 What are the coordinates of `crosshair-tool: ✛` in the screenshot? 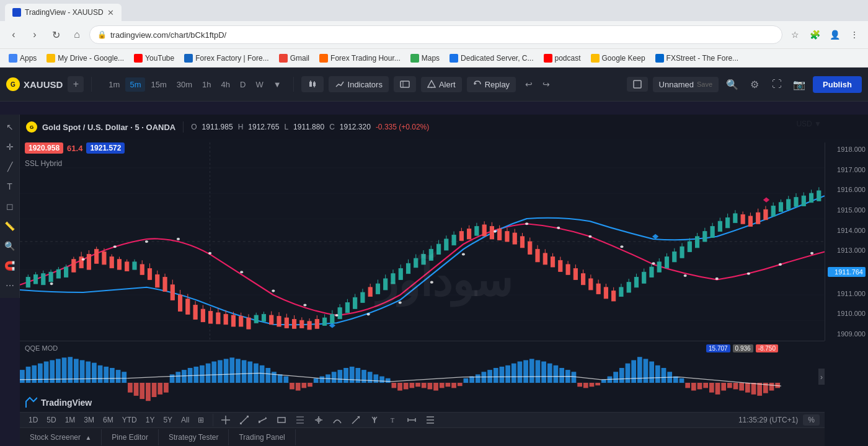 It's located at (10, 147).